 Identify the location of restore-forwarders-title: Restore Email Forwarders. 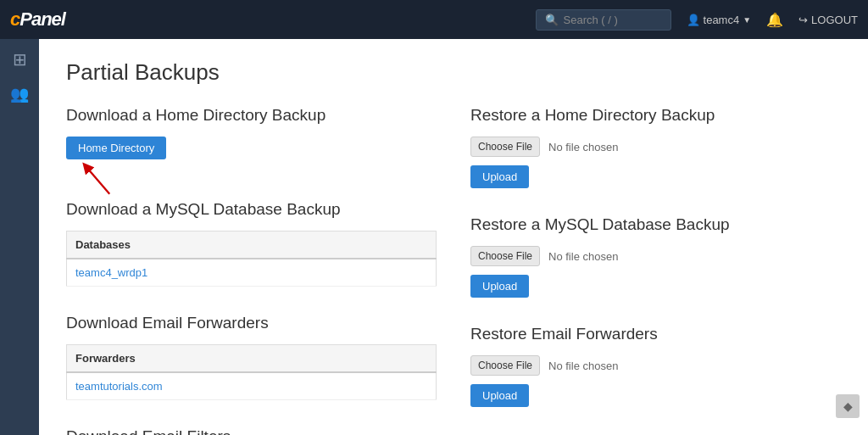
(656, 334).